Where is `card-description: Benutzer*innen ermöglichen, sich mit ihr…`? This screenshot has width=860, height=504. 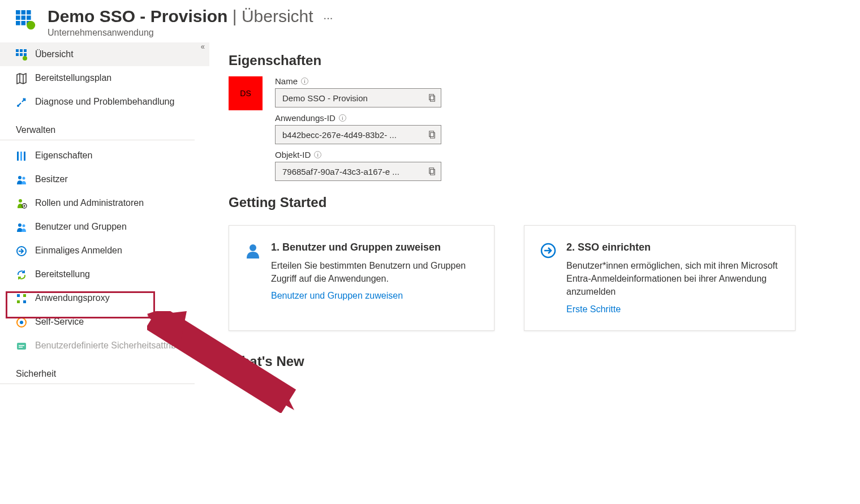
card-description: Benutzer*innen ermöglichen, sich mit ihr… is located at coordinates (672, 279).